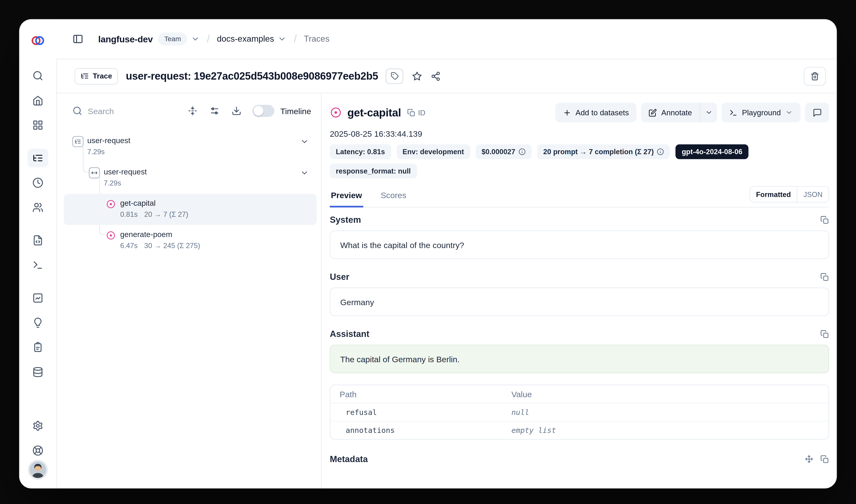 This screenshot has width=856, height=504. I want to click on node-label: generate-poem, so click(160, 235).